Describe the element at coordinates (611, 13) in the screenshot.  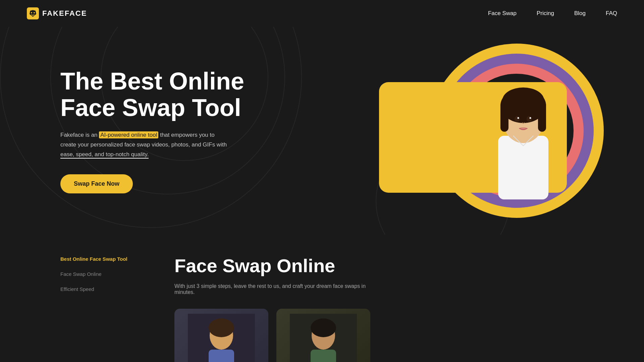
I see `nav-faq: FAQ` at that location.